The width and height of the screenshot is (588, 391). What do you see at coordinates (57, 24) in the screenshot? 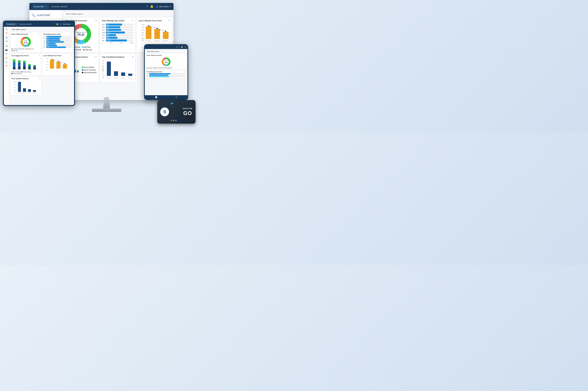
I see `tablet-bell-icon: 🔔` at bounding box center [57, 24].